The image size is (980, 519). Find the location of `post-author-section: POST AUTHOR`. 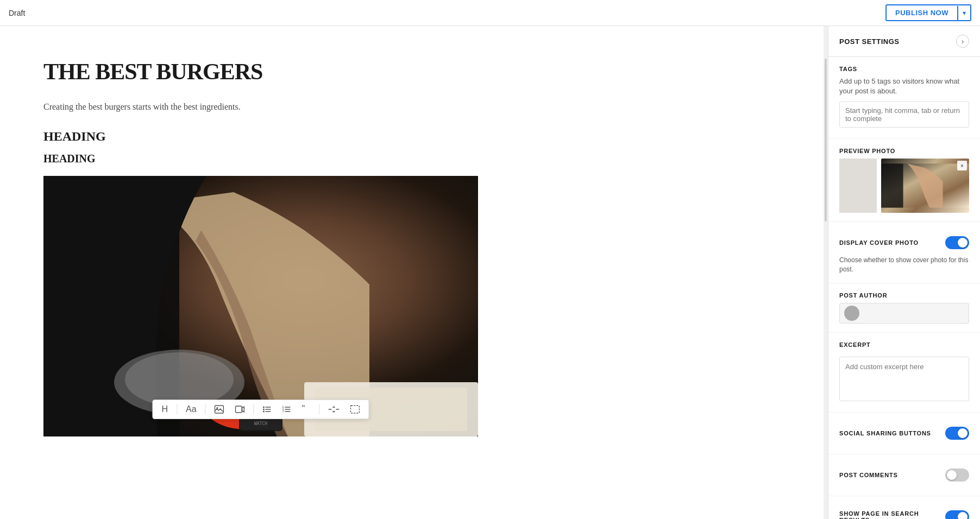

post-author-section: POST AUTHOR is located at coordinates (904, 308).